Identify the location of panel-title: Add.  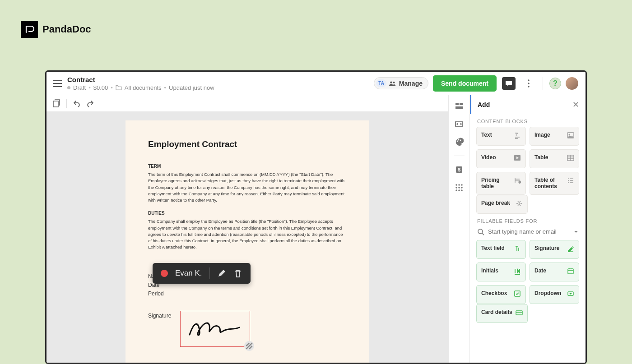
(484, 105).